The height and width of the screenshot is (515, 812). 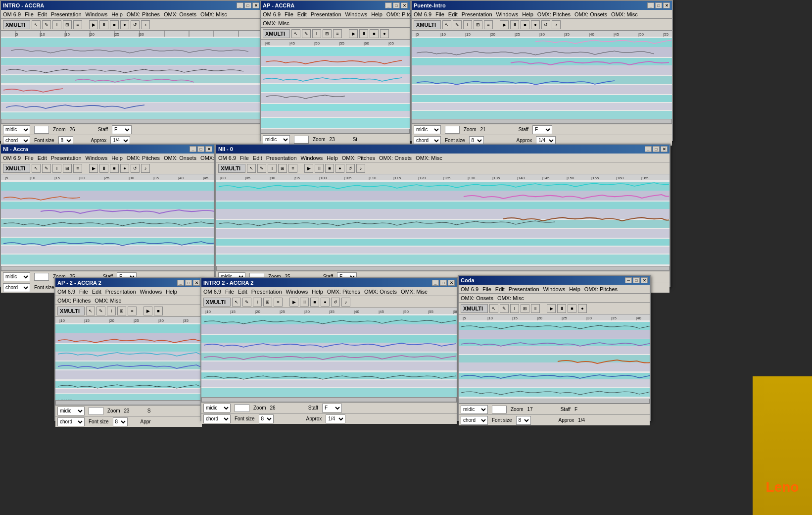 I want to click on scroll-bar-h, so click(x=108, y=268).